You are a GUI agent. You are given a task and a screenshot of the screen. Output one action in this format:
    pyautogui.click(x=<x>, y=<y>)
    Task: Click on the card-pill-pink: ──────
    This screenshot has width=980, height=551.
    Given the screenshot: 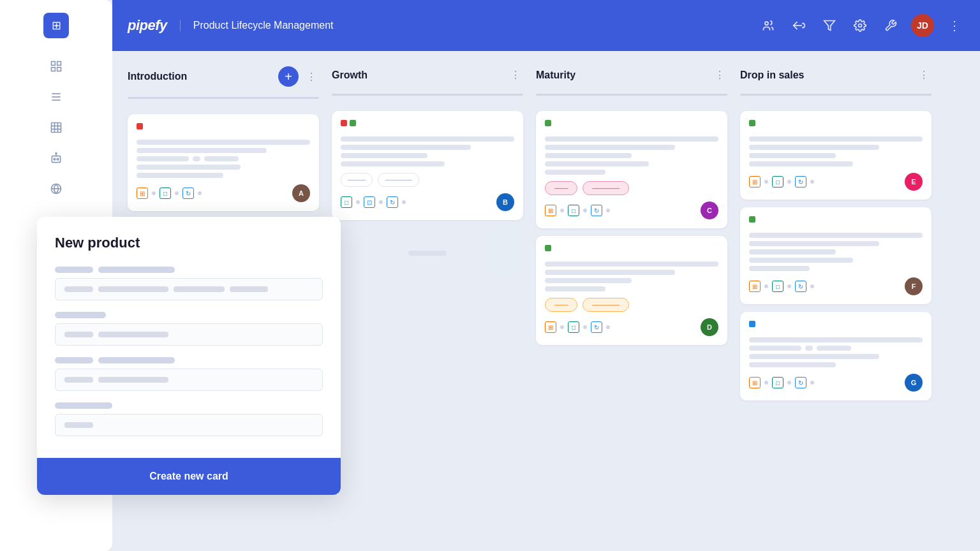 What is the action you would take?
    pyautogui.click(x=606, y=188)
    